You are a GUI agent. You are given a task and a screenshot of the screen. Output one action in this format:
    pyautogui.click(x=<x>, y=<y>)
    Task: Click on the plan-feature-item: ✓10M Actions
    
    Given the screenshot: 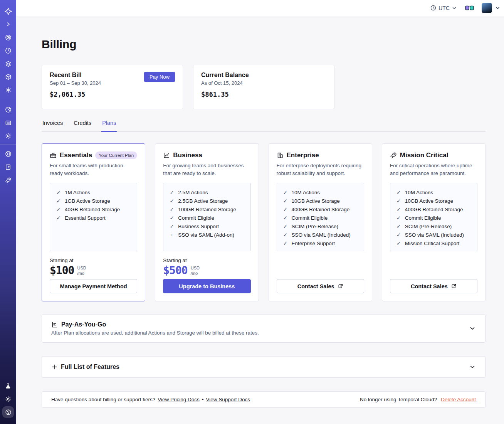 What is the action you would take?
    pyautogui.click(x=434, y=192)
    